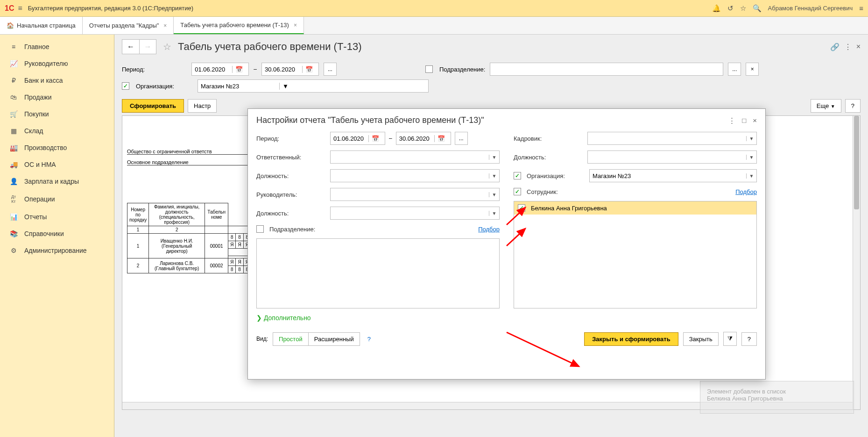 The width and height of the screenshot is (868, 437). Describe the element at coordinates (57, 97) in the screenshot. I see `sidebar-item-sales: 🛍Продажи` at that location.